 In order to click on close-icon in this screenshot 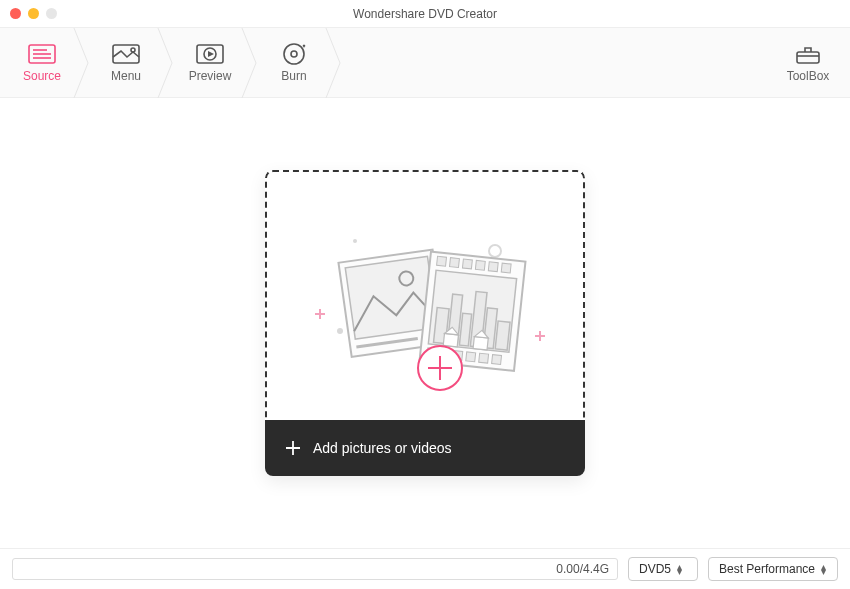, I will do `click(16, 14)`.